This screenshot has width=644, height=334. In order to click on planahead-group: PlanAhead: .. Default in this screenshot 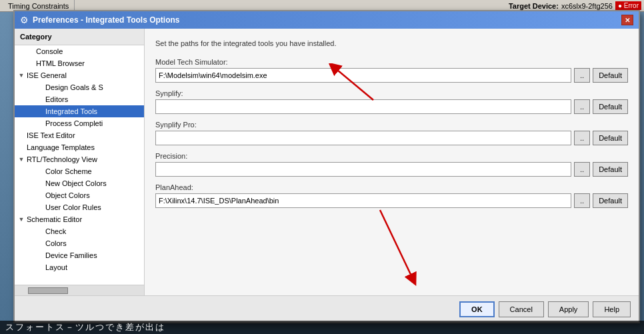, I will do `click(392, 196)`.